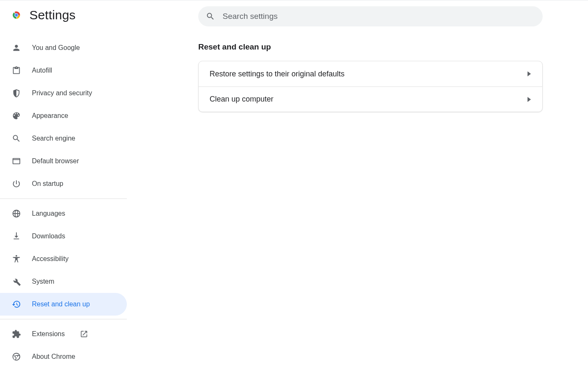 The image size is (588, 376). Describe the element at coordinates (370, 86) in the screenshot. I see `settings-card: Restore settings to their original defau…` at that location.